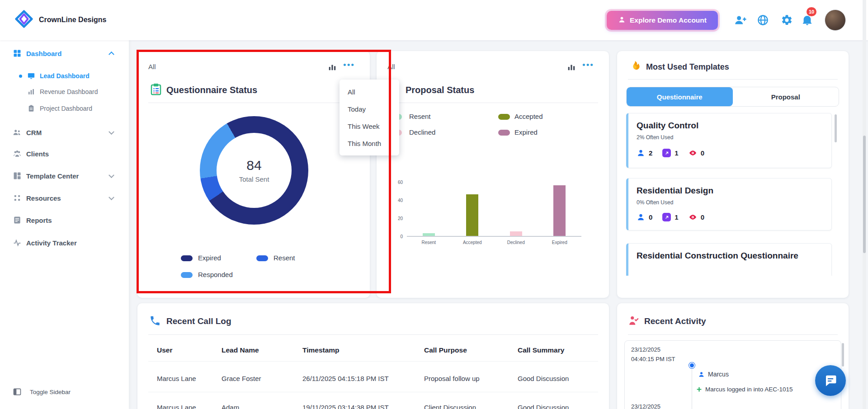  Describe the element at coordinates (17, 132) in the screenshot. I see `crm-icon` at that location.